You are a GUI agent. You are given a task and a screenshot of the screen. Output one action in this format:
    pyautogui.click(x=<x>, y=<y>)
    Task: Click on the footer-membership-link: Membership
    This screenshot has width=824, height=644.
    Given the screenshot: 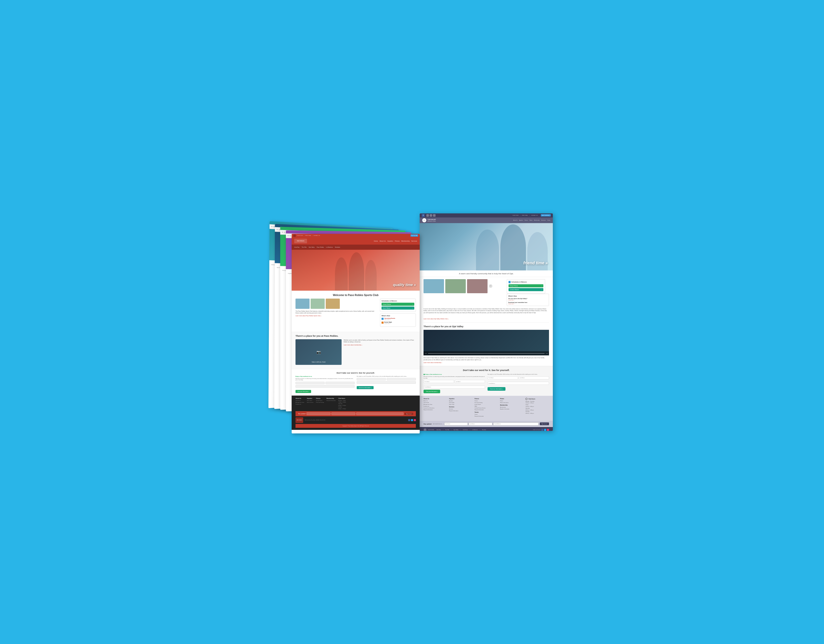 What is the action you would take?
    pyautogui.click(x=512, y=407)
    